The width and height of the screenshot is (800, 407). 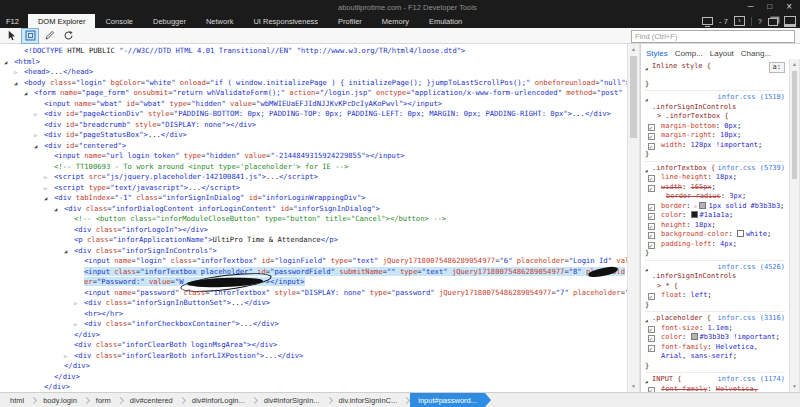 What do you see at coordinates (789, 8) in the screenshot?
I see `close-button` at bounding box center [789, 8].